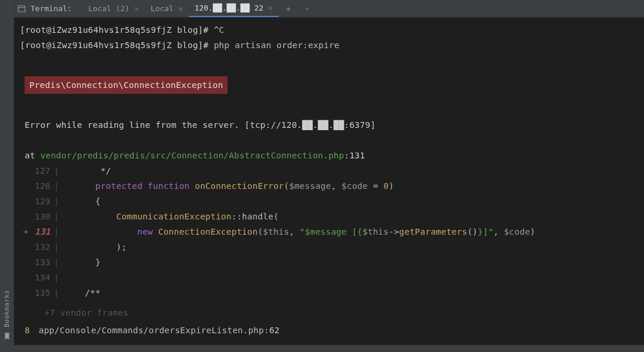 Image resolution: width=644 pixels, height=352 pixels. Describe the element at coordinates (229, 8) in the screenshot. I see `tab-label: 120.██.██.██ 22` at that location.